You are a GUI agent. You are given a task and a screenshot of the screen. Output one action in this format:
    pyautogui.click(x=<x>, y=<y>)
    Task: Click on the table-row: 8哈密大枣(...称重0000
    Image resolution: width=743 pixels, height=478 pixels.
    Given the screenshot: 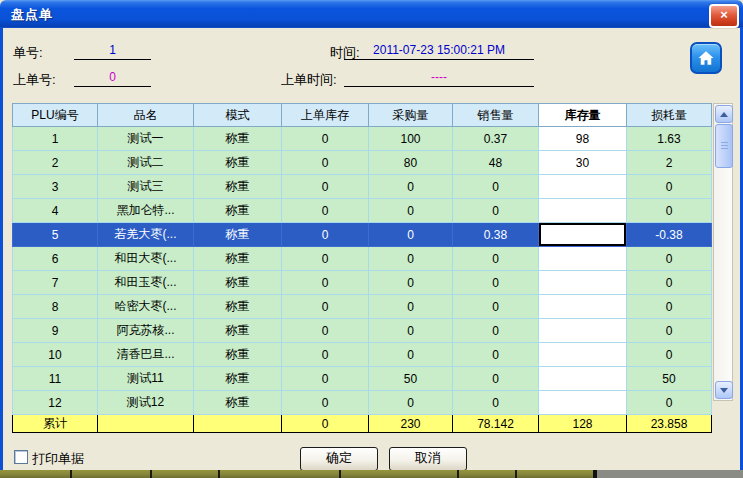 What is the action you would take?
    pyautogui.click(x=362, y=307)
    